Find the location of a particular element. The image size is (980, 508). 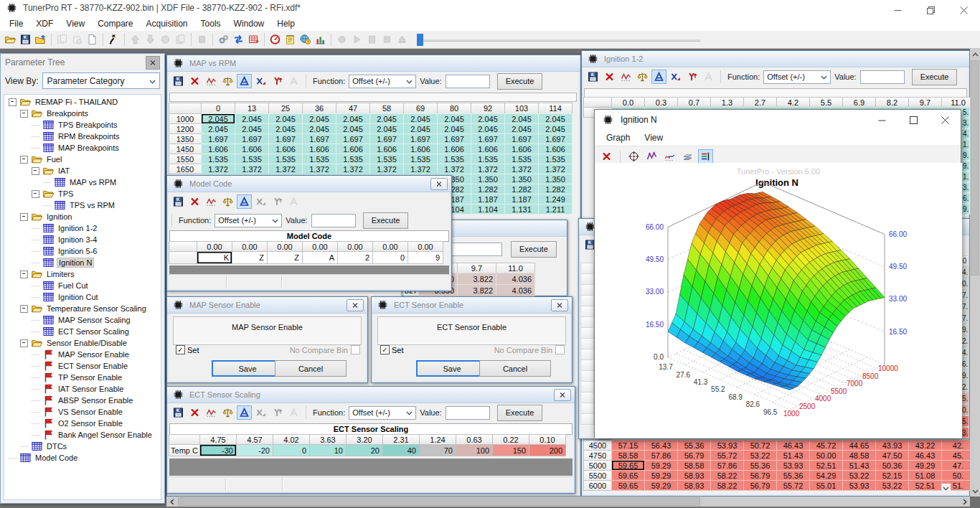

child-titlebar: Model Code is located at coordinates (309, 184).